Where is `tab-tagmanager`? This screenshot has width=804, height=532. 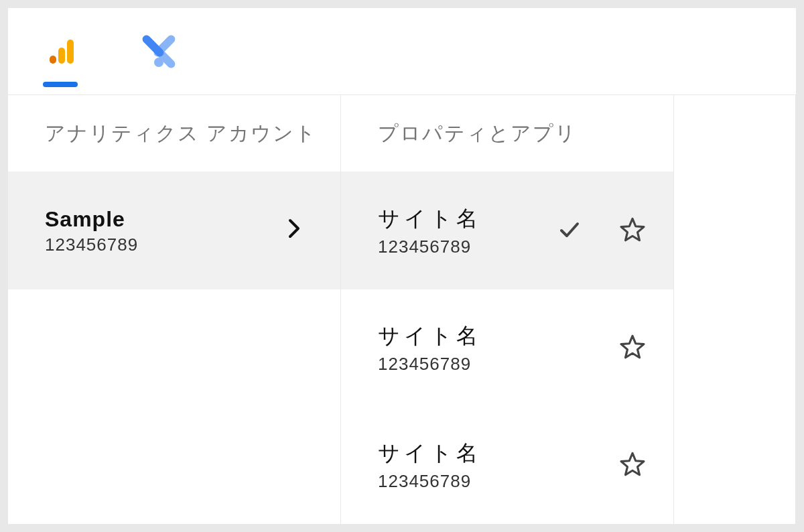 tab-tagmanager is located at coordinates (159, 52).